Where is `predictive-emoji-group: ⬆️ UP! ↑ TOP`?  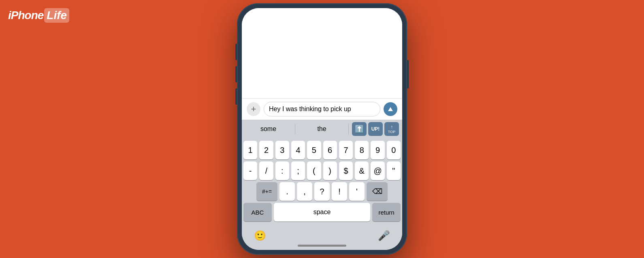 predictive-emoji-group: ⬆️ UP! ↑ TOP is located at coordinates (375, 129).